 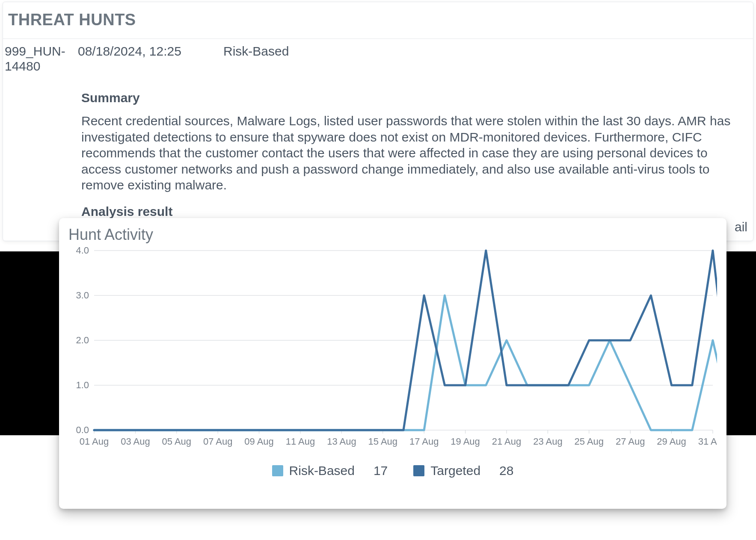 I want to click on svg-text: 03 Aug, so click(x=135, y=441).